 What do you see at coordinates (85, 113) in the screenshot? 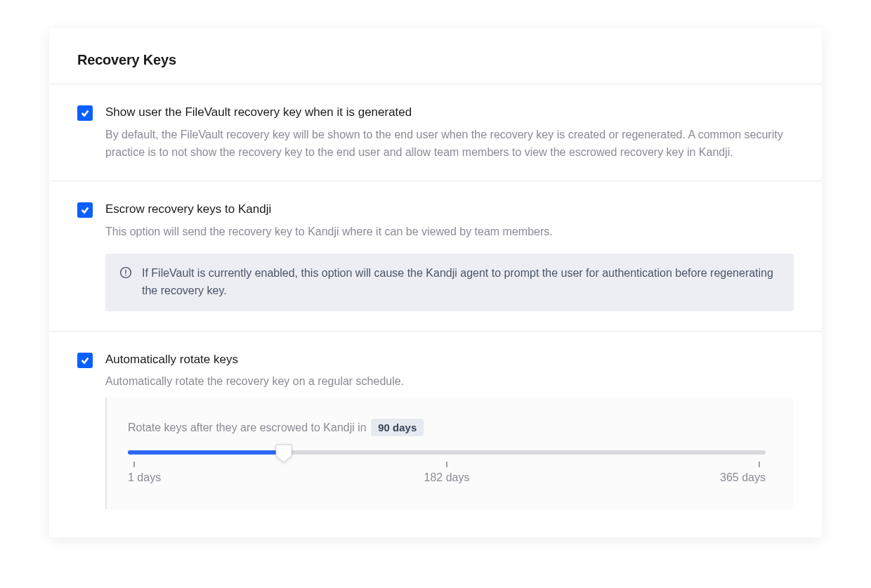
I see `checkbox-show-recovery-key` at bounding box center [85, 113].